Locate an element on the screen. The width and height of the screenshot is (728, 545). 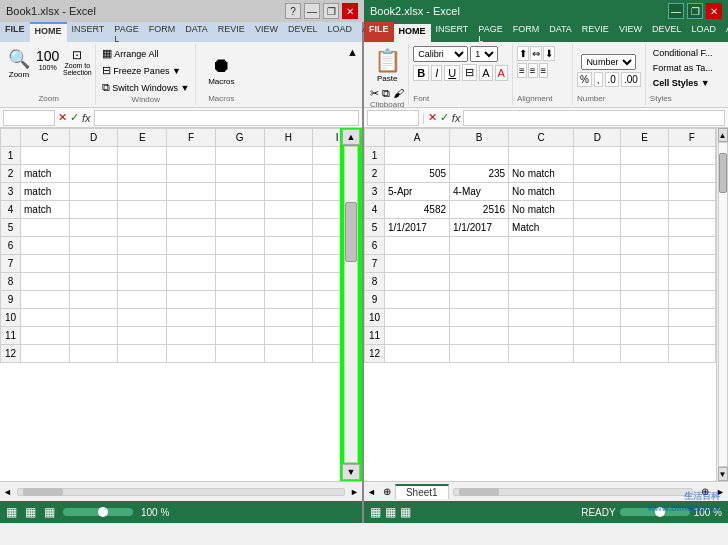
tab-devel-right: DEVEL is located at coordinates (667, 32).